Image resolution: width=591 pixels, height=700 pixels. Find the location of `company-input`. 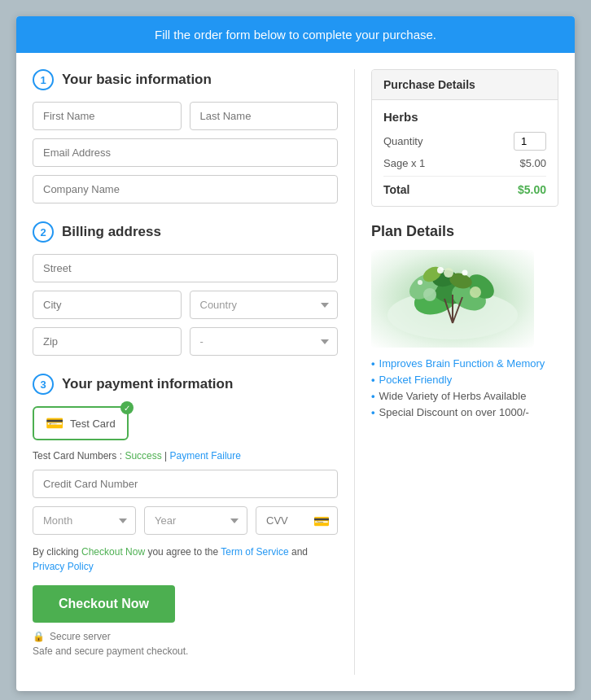

company-input is located at coordinates (186, 189).